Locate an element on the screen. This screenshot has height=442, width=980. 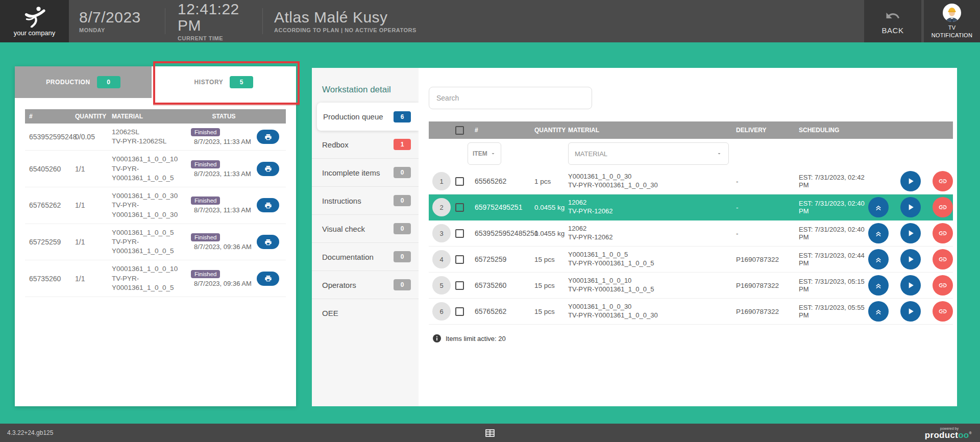
order-material: 12062SL TV-PYR-12062SL is located at coordinates (151, 137).